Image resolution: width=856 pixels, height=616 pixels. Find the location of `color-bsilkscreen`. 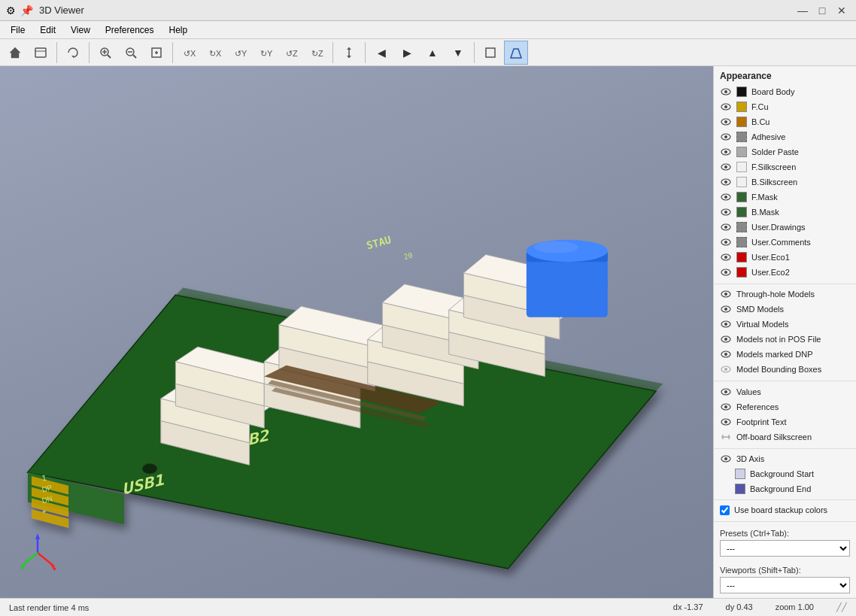

color-bsilkscreen is located at coordinates (742, 182).